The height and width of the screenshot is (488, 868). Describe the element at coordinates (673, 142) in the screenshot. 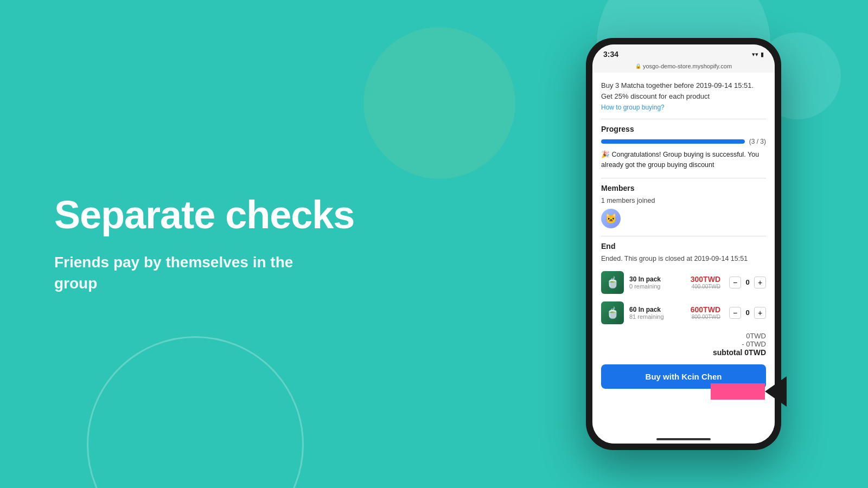

I see `progress-bar-bg` at that location.